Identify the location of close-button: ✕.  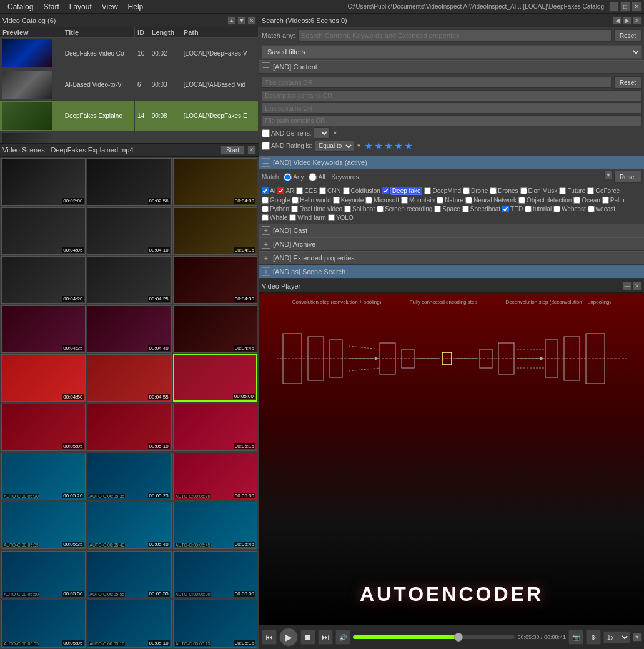
(637, 7).